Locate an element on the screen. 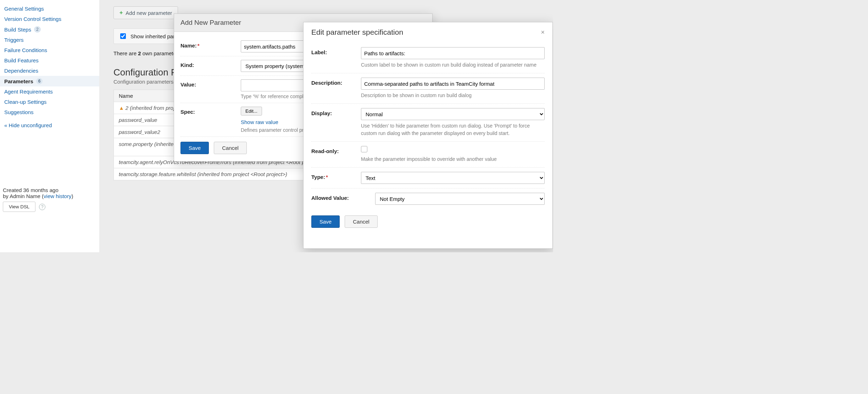 The image size is (868, 394). hide-unconfigured-link: « Hide unconfigured is located at coordinates (50, 125).